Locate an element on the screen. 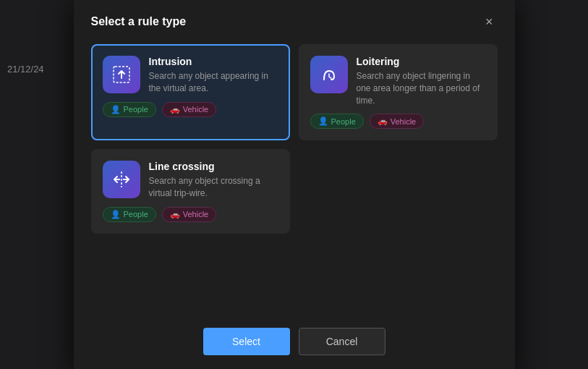 The image size is (588, 369). intrusion-card-desc: Search any object appearing in the virtu… is located at coordinates (214, 82).